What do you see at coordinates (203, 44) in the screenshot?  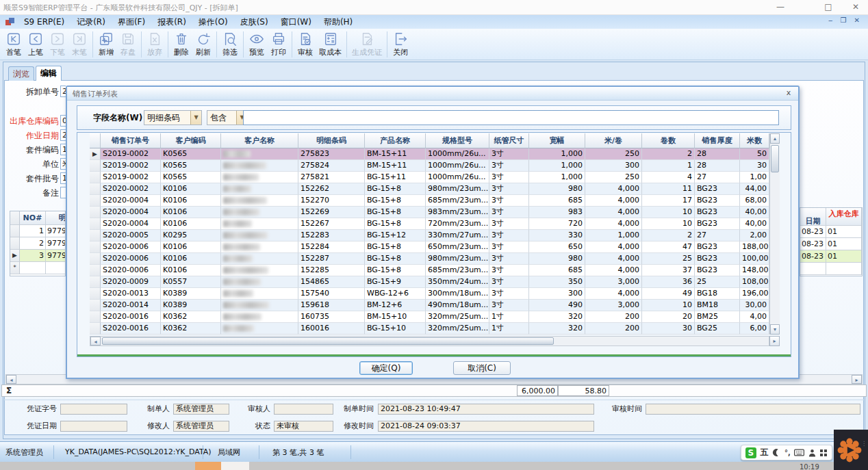 I see `toolbar-refresh-button: 刷新` at bounding box center [203, 44].